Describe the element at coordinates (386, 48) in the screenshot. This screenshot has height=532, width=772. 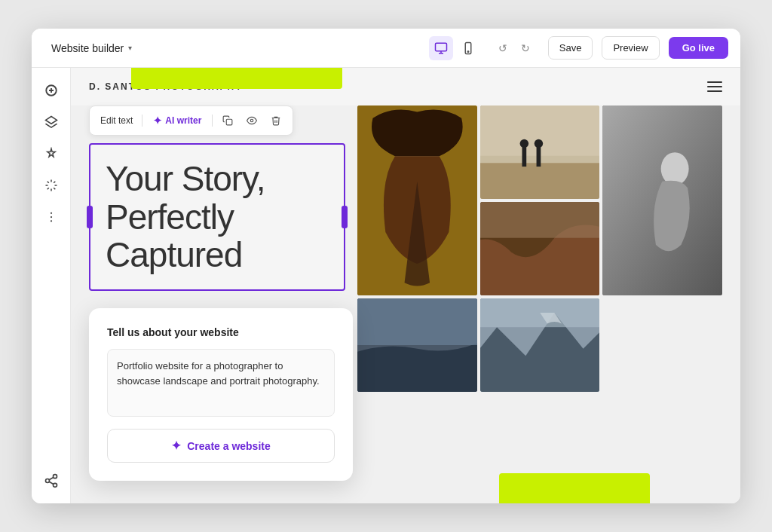
I see `top-bar: Website builder ▾ ↺ ↻ Save Preview Go li…` at that location.